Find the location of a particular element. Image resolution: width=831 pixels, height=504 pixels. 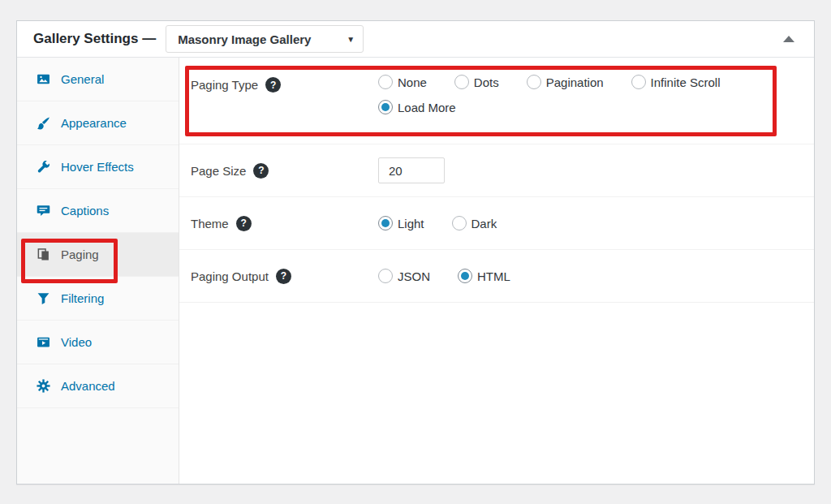

sidebar-item-label: Appearance is located at coordinates (94, 123).